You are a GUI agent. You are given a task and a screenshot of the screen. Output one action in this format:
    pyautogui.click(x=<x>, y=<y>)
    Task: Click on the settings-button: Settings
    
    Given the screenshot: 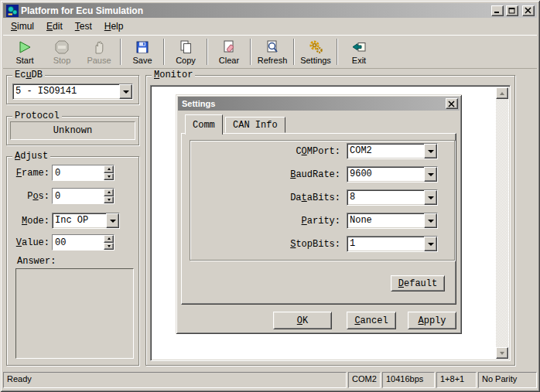 What is the action you would take?
    pyautogui.click(x=316, y=52)
    